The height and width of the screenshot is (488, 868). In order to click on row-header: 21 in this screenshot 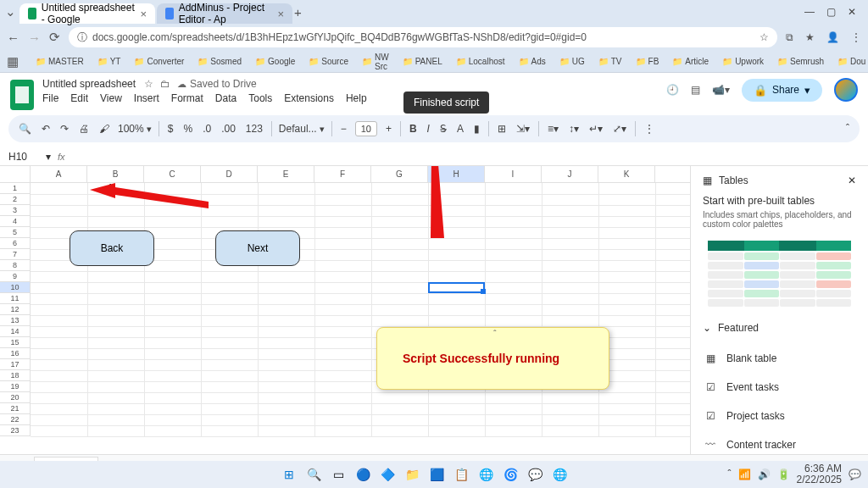, I will do `click(15, 408)`.